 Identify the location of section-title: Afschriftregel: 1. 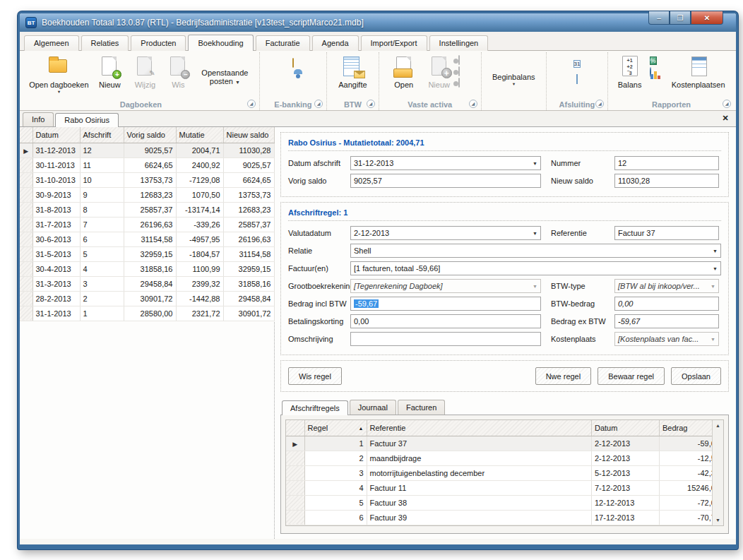
(504, 213).